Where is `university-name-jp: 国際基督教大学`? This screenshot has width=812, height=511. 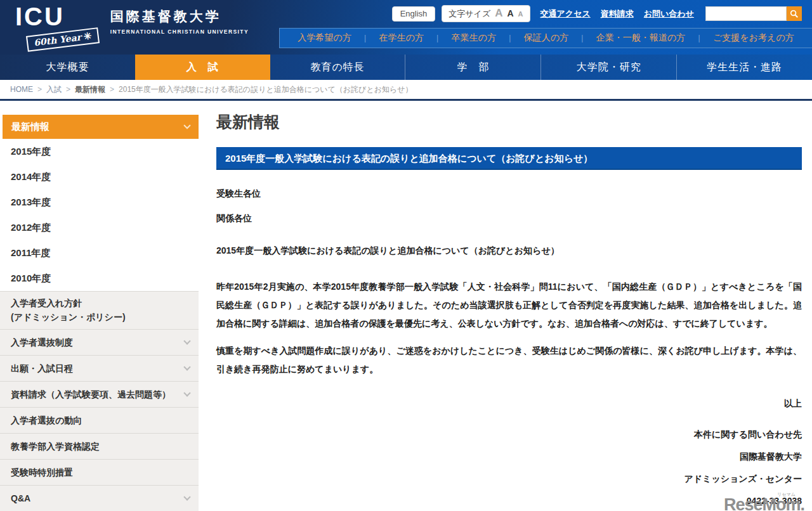
university-name-jp: 国際基督教大学 is located at coordinates (180, 16).